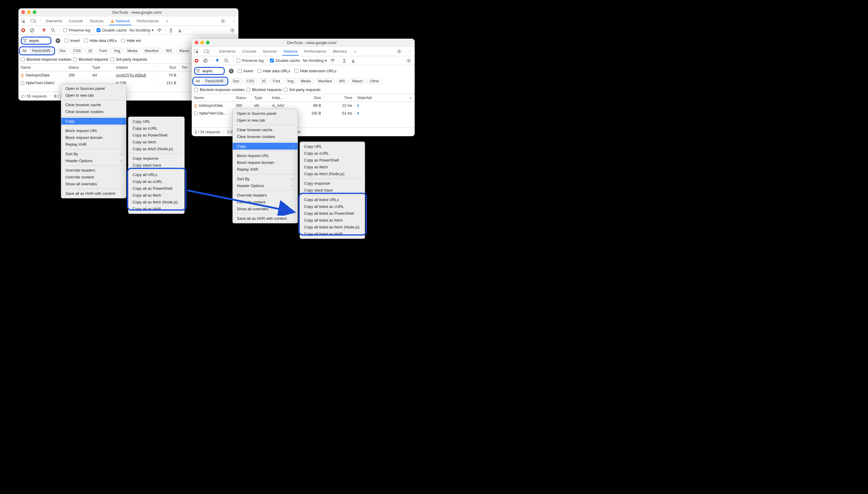 The image size is (868, 494). What do you see at coordinates (279, 98) in the screenshot?
I see `col-initiator: Initia…` at bounding box center [279, 98].